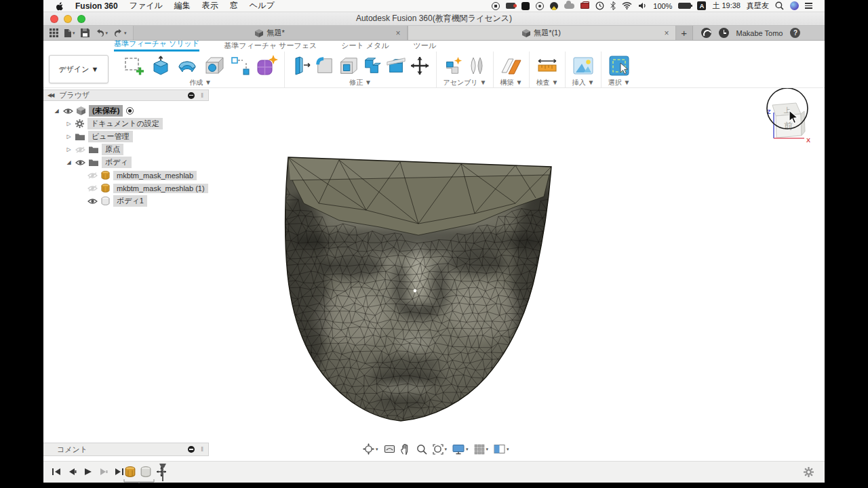 This screenshot has width=868, height=488. Describe the element at coordinates (780, 6) in the screenshot. I see `spotlight-icon` at that location.